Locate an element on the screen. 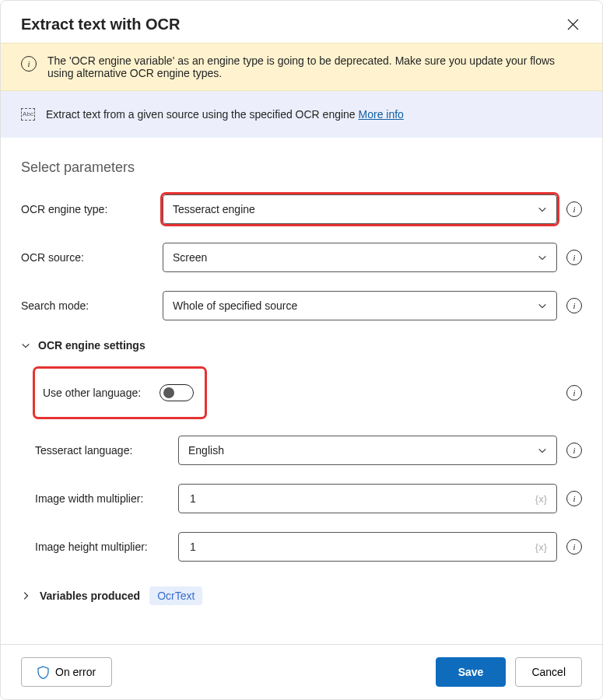 The width and height of the screenshot is (603, 700). label-ocr-source: OCR source: is located at coordinates (87, 257).